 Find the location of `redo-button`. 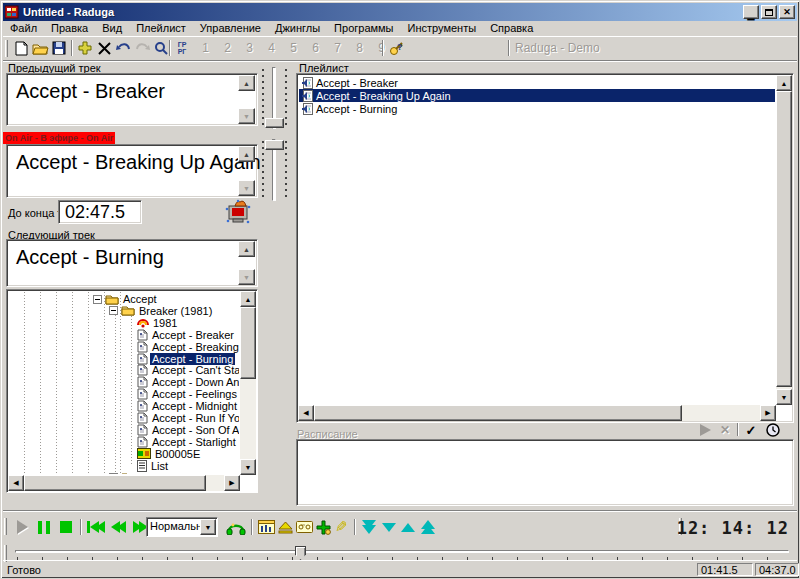

redo-button is located at coordinates (142, 48).